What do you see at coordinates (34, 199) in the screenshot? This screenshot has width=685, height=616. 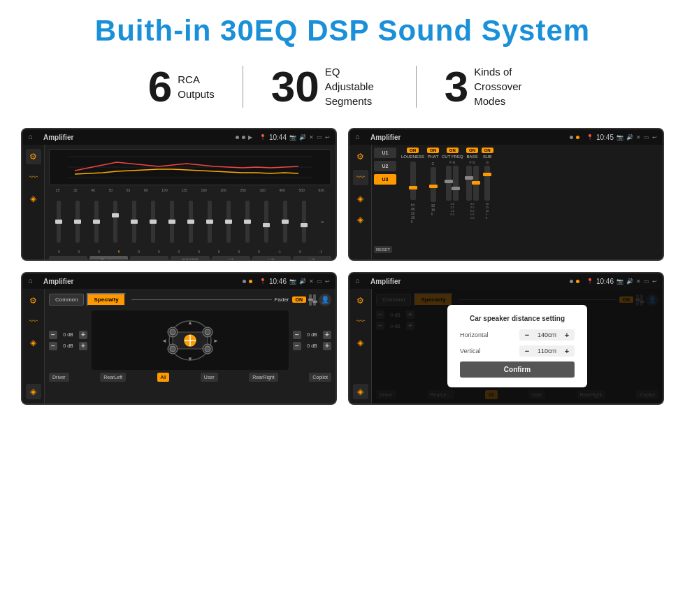 I see `eq-sidebar-vol: ◈` at bounding box center [34, 199].